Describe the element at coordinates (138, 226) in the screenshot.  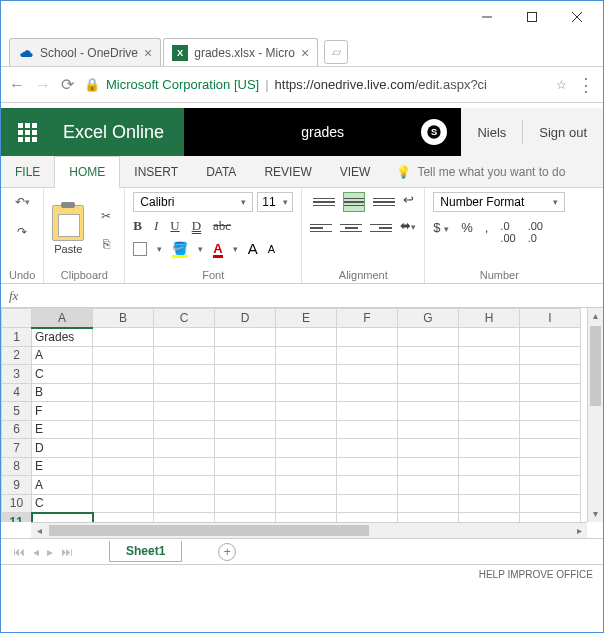
I see `bold-button: B` at that location.